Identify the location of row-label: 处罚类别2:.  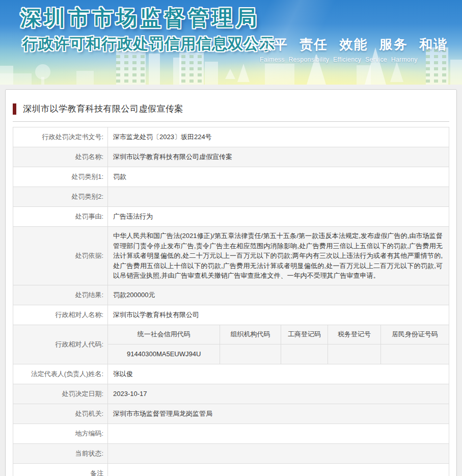
(61, 197).